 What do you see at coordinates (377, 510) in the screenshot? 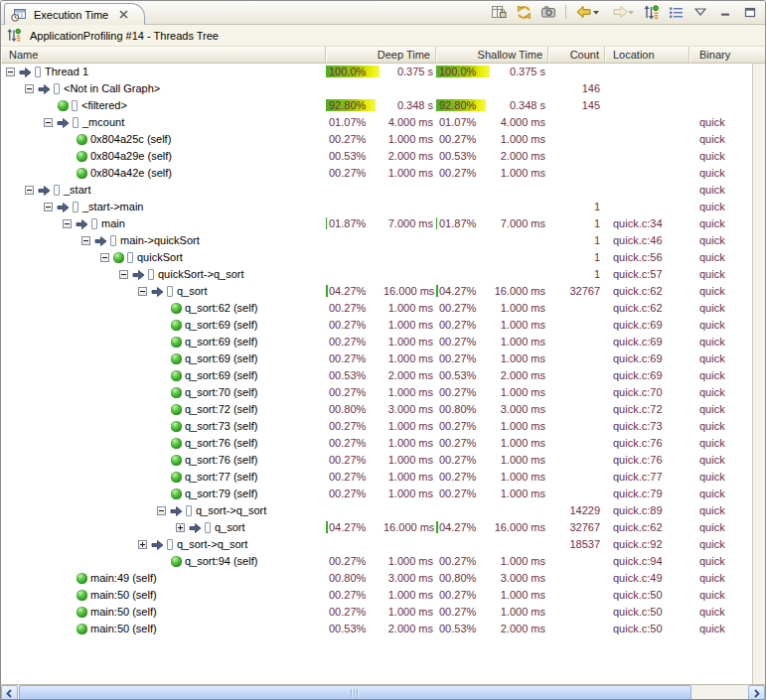
I see `table-row: q_sort->q_sort14229quick.c:89quick` at bounding box center [377, 510].